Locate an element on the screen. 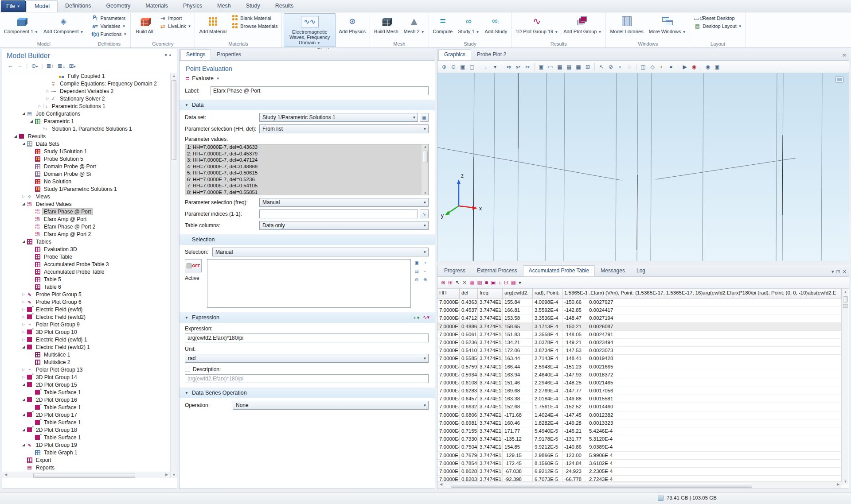 The width and height of the screenshot is (851, 504). expression-input: arg(ewfd2.Efarx)*180/pi is located at coordinates (307, 338).